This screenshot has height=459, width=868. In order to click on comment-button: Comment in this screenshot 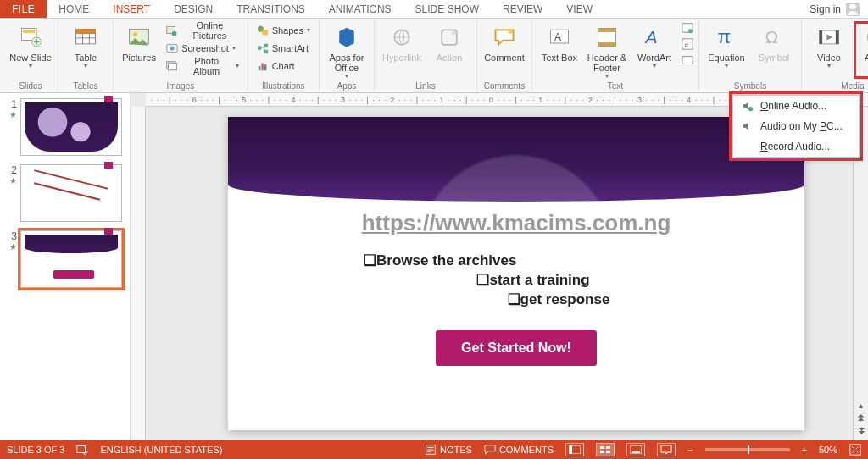, I will do `click(504, 50)`.